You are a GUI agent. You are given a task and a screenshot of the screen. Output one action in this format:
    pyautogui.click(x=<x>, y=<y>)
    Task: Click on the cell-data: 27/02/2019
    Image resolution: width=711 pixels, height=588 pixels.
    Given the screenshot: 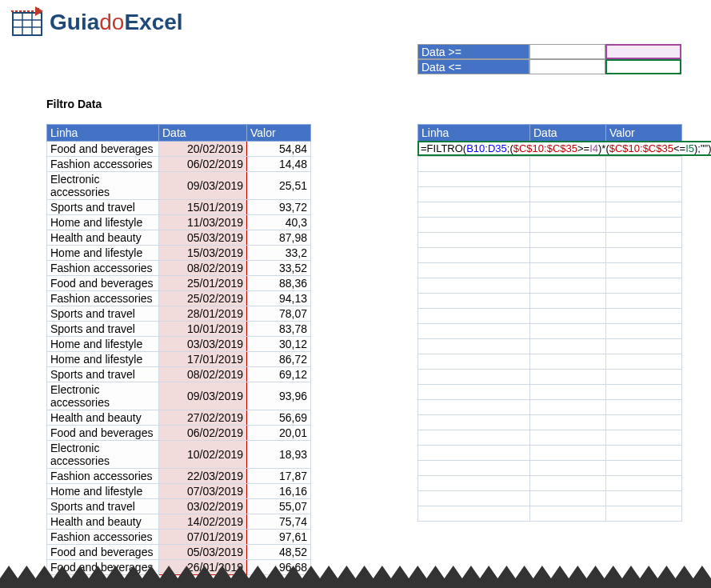 What is the action you would take?
    pyautogui.click(x=203, y=418)
    